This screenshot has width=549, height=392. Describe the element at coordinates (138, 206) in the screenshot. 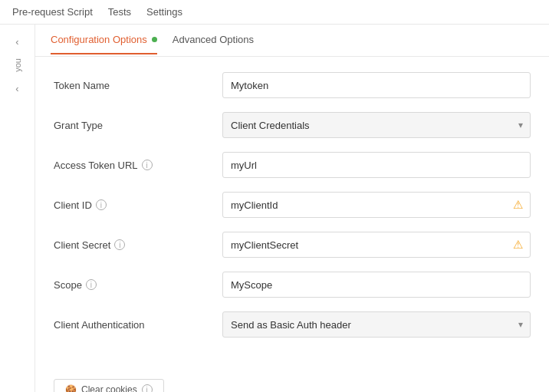

I see `client-id-label: Client ID i` at that location.